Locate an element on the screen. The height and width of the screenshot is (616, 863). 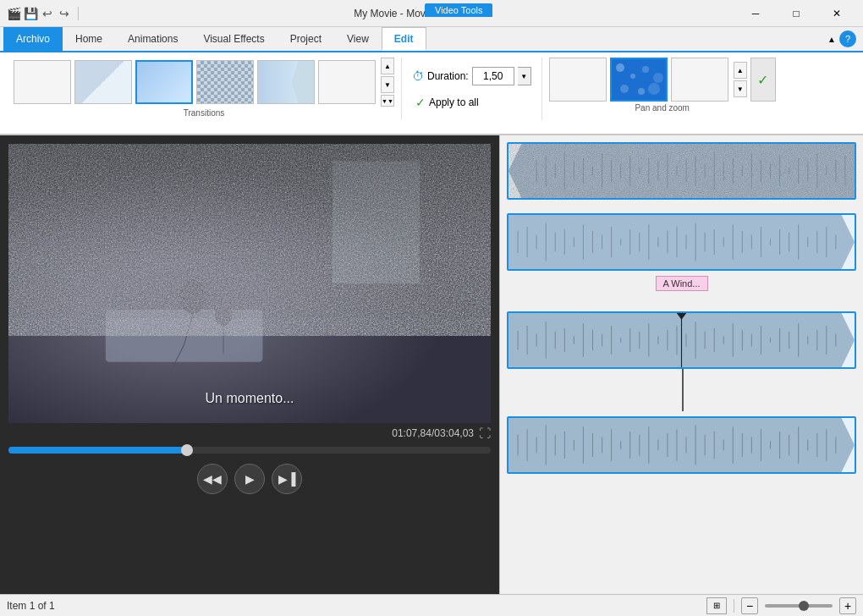
status-bar: Item 1 of 1 ⊞ − + is located at coordinates (432, 605).